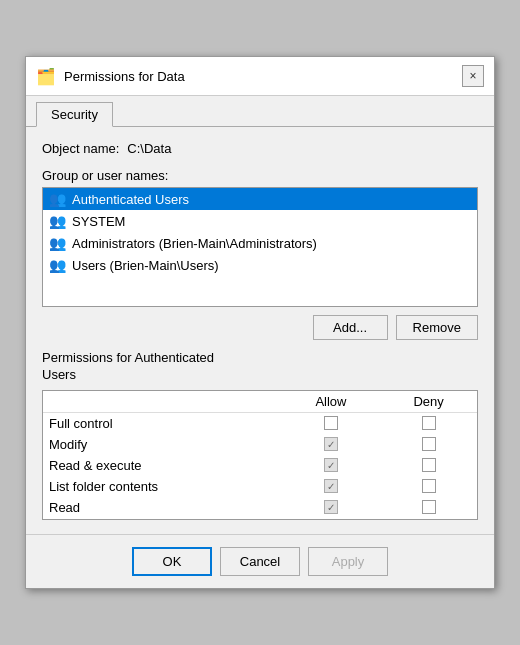 The height and width of the screenshot is (645, 520). Describe the element at coordinates (429, 486) in the screenshot. I see `checkbox-deny-list-folder` at that location.